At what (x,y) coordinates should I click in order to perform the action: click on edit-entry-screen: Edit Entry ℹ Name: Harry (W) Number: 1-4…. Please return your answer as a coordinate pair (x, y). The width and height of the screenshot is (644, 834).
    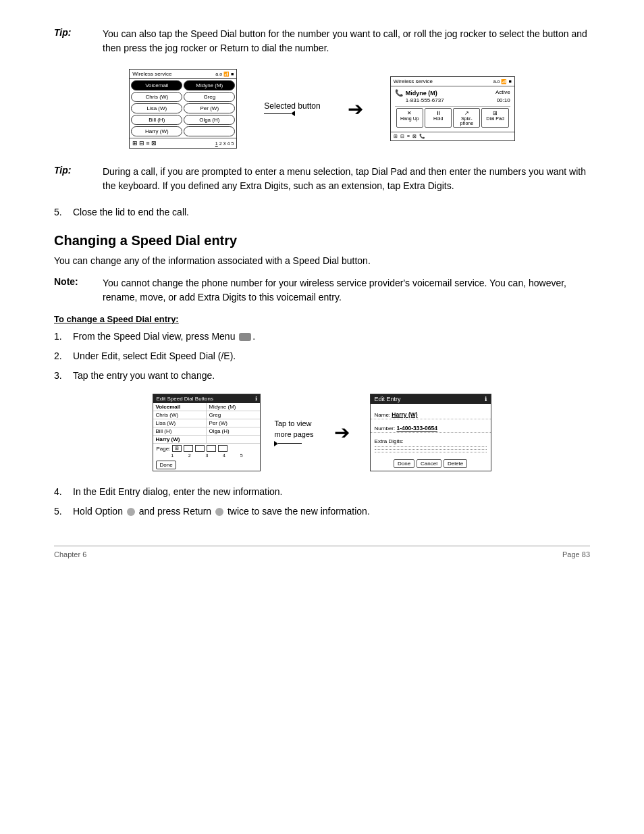
    Looking at the image, I should click on (431, 432).